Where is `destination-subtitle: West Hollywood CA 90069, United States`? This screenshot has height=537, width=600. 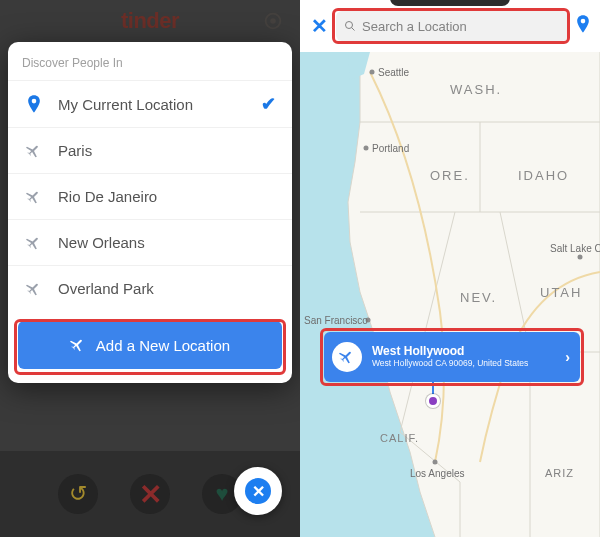 destination-subtitle: West Hollywood CA 90069, United States is located at coordinates (468, 364).